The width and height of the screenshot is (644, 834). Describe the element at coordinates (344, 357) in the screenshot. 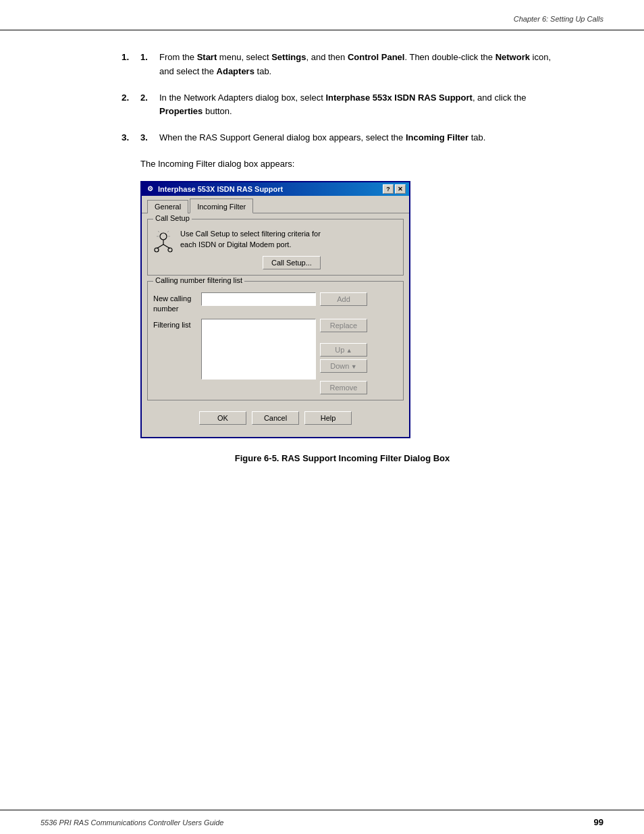

I see `list-buttons-col: Replace Up Down Remove` at that location.